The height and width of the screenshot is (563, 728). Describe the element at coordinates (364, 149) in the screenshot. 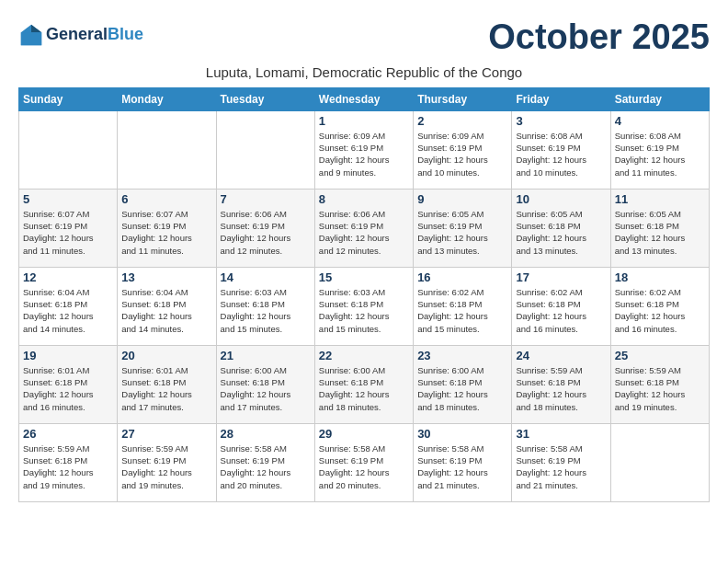

I see `calendar-week: 1Sunrise: 6:09 AM Sunset: 6:19 PM Daylig…` at that location.